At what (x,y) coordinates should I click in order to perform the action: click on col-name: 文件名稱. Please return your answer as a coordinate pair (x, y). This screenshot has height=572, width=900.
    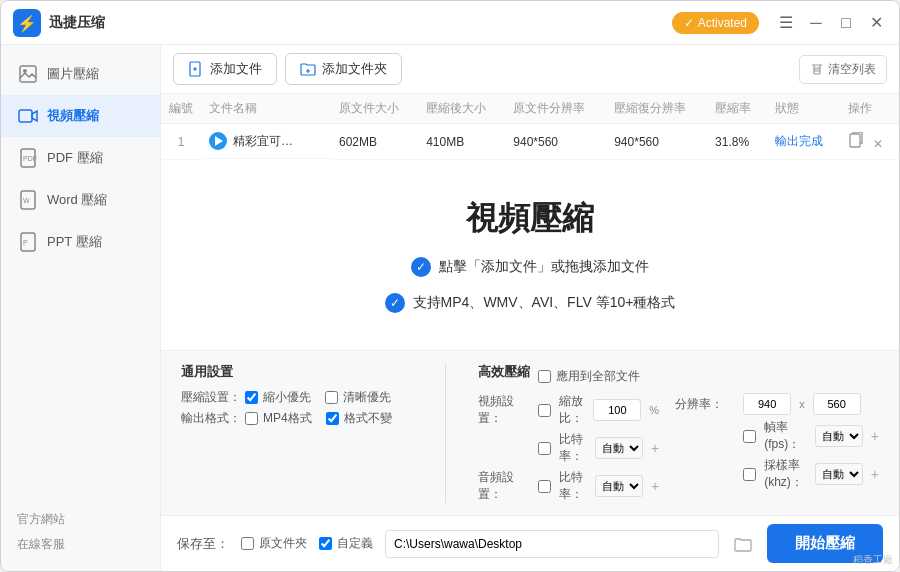
    Looking at the image, I should click on (266, 109).